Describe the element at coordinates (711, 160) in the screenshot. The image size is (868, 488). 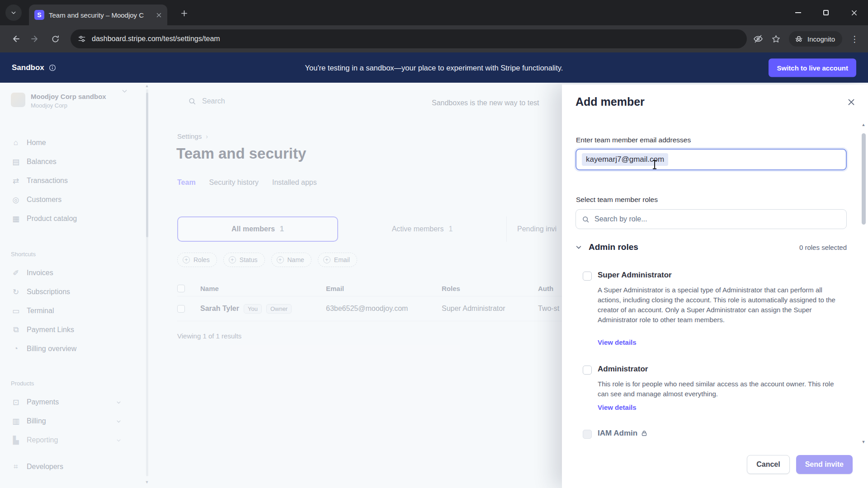
I see `email-input: kayemarj7@gmail.com` at that location.